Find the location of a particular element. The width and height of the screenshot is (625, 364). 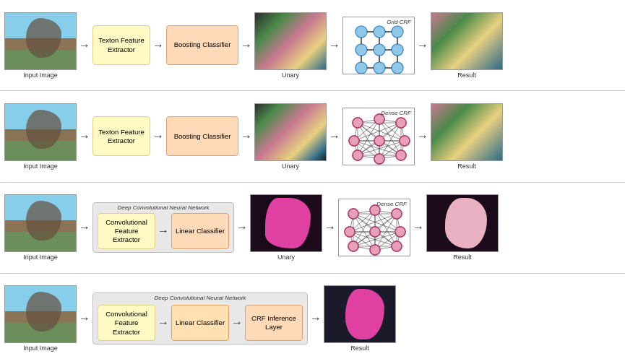

result-label-r2: Result is located at coordinates (467, 166).